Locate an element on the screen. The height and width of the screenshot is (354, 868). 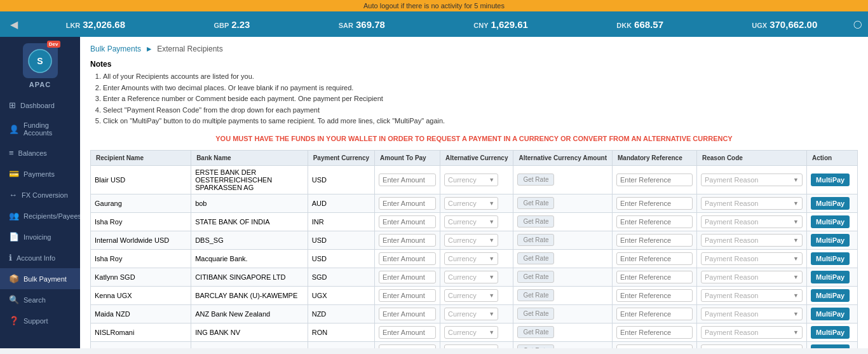
ticker-right-arrow: ◯ is located at coordinates (858, 24).